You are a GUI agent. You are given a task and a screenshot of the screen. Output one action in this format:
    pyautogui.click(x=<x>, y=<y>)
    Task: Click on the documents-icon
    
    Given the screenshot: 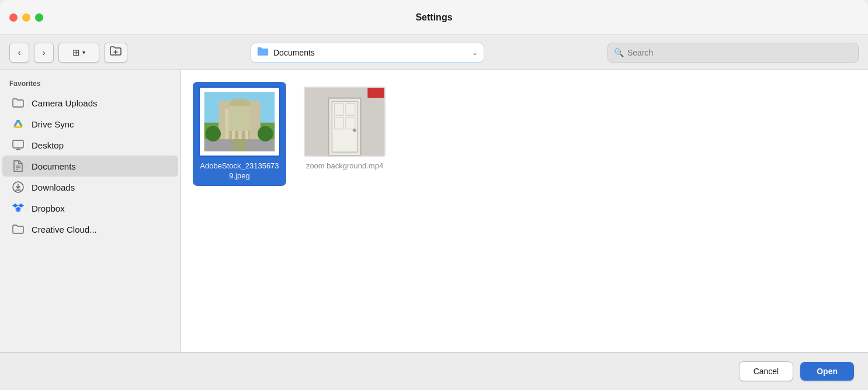 What is the action you would take?
    pyautogui.click(x=18, y=166)
    